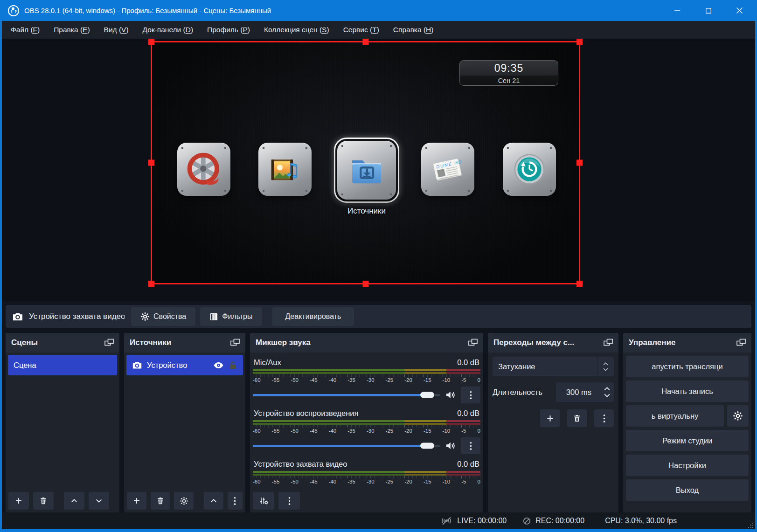  What do you see at coordinates (289, 501) in the screenshot?
I see `mixer-menu-button` at bounding box center [289, 501].